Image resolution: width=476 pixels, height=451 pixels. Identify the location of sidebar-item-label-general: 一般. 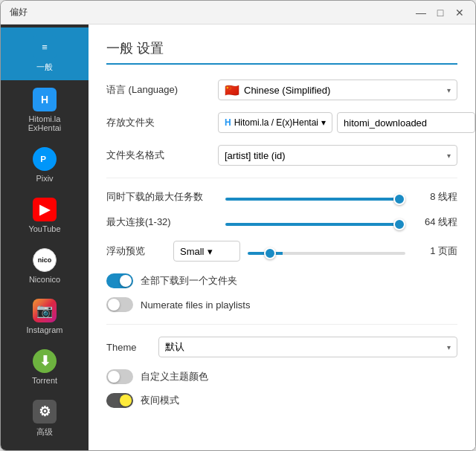
(45, 67).